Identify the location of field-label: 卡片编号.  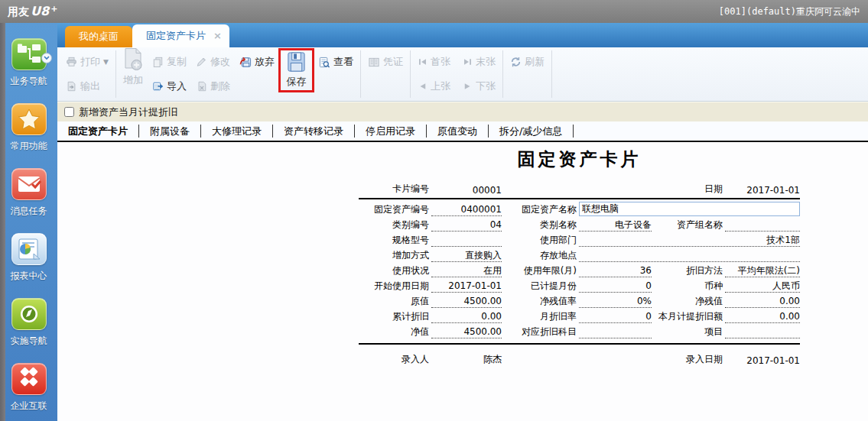
(395, 189).